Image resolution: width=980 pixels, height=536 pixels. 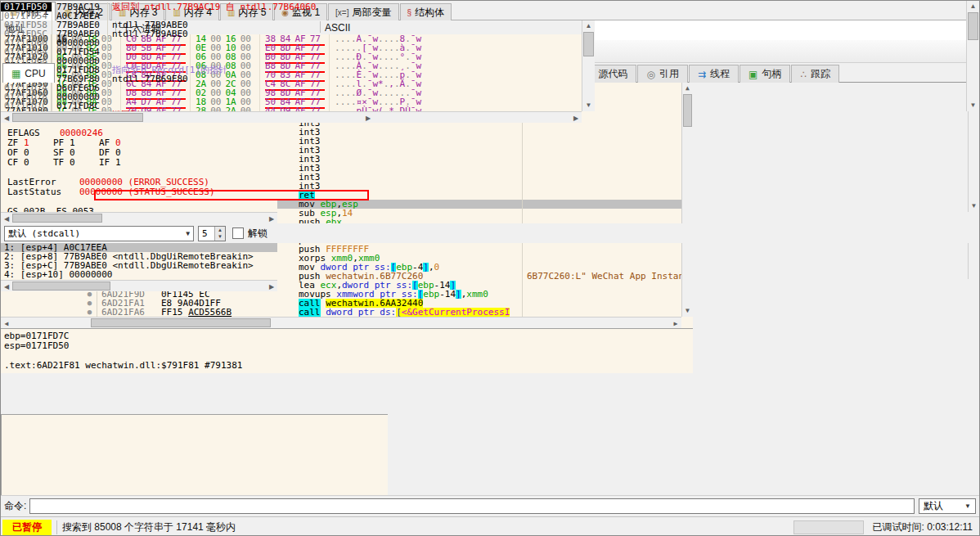 I want to click on tab-跟踪: ∴跟踪, so click(x=815, y=74).